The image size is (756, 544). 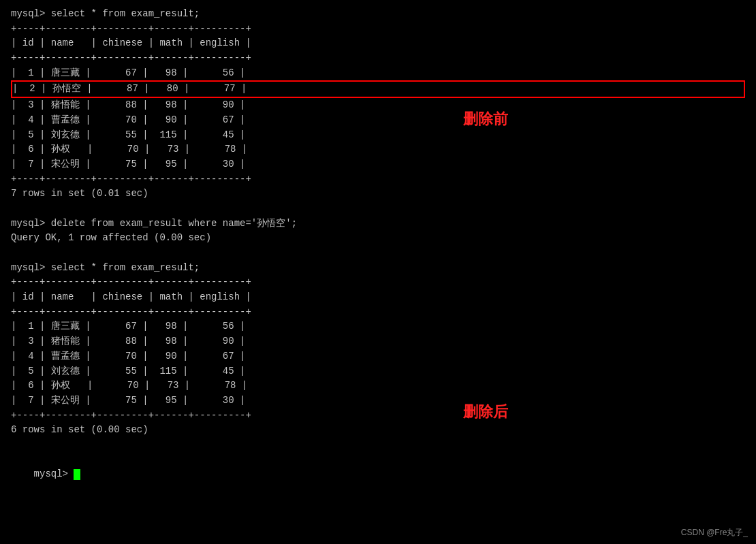 I want to click on final-prompt-line: mysql>, so click(x=378, y=475).